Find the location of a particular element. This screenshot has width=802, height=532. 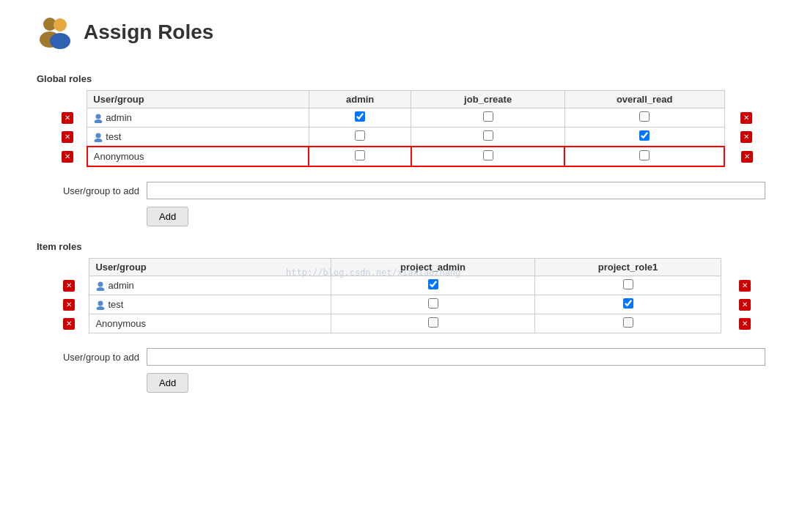

item-admin-row: ✕ admin ✕ is located at coordinates (408, 286).